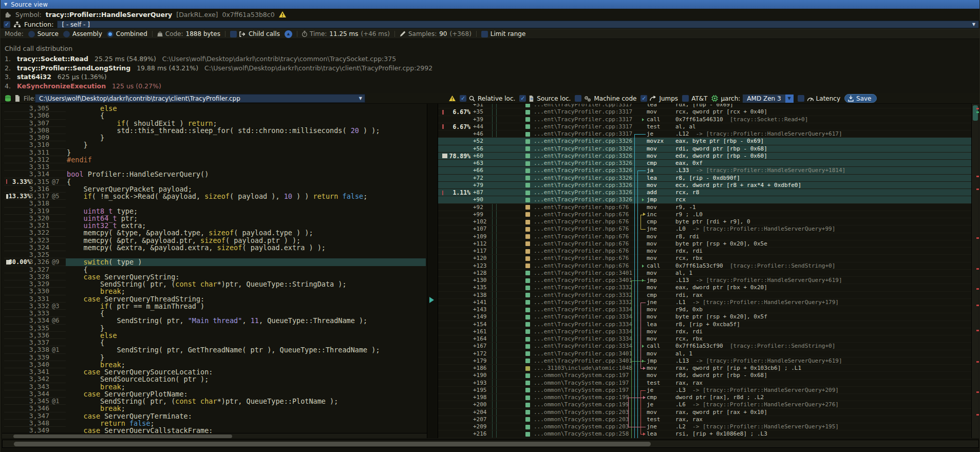 The height and width of the screenshot is (452, 980). What do you see at coordinates (705, 106) in the screenshot?
I see `asm-row: +31...ent\TracyProfiler.cpp:3317leardx, …` at bounding box center [705, 106].